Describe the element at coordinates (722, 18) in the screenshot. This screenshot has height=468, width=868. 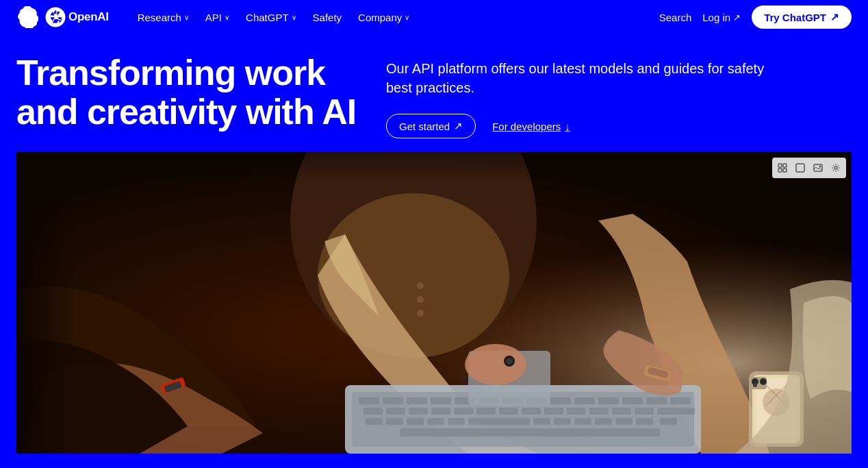
I see `login-link: Log in ↗` at that location.